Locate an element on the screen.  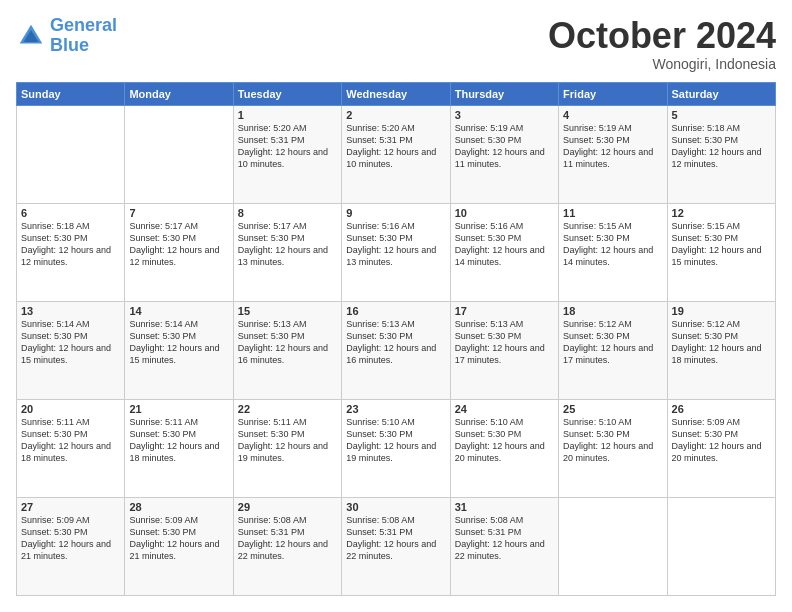
calendar-cell: 5Sunrise: 5:18 AMSunset: 5:30 PMDaylight… is located at coordinates (721, 154).